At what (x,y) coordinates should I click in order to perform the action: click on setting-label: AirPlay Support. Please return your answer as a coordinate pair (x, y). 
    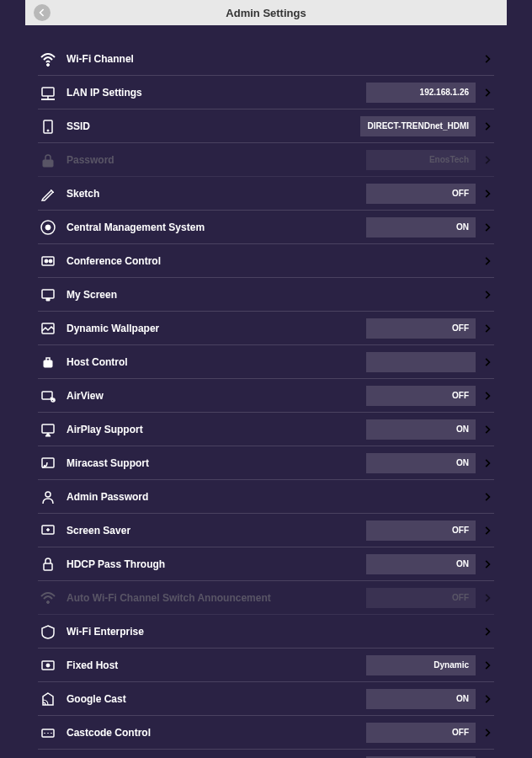
    Looking at the image, I should click on (216, 430).